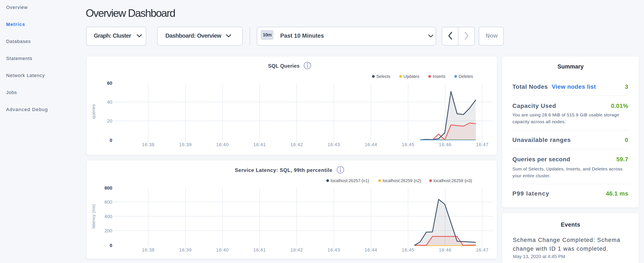 This screenshot has width=644, height=263. Describe the element at coordinates (284, 66) in the screenshot. I see `svg-text: SQL Queries` at that location.